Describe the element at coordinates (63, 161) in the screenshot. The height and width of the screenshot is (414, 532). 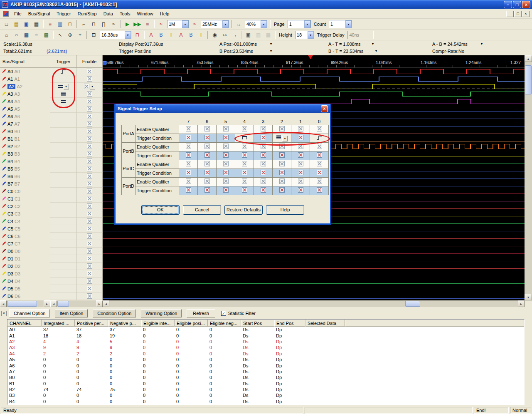
I see `trigger-cell-b4` at that location.